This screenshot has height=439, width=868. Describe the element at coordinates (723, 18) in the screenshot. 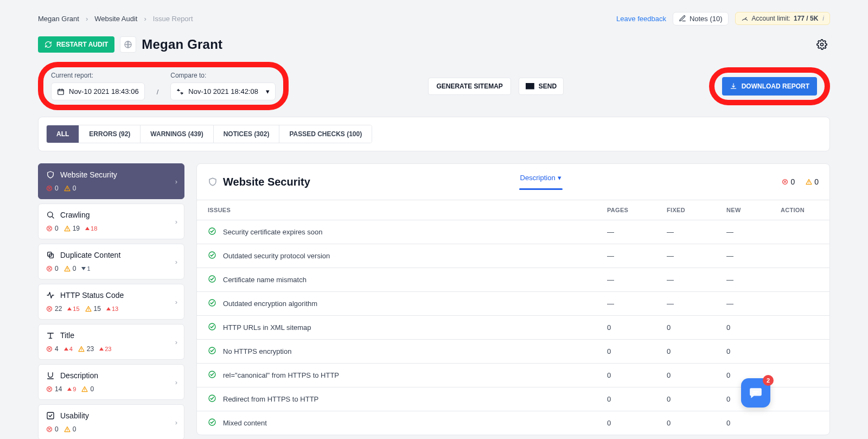

I see `top-right-links: Leave feedback Notes (10) Account limit:…` at that location.